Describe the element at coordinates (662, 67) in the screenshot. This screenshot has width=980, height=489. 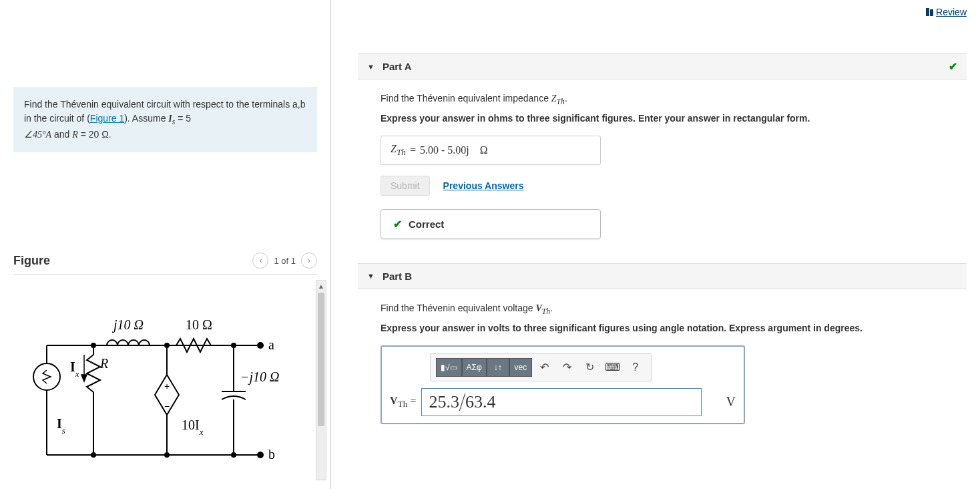
I see `part-a-header: ▼ Part A ✔` at that location.